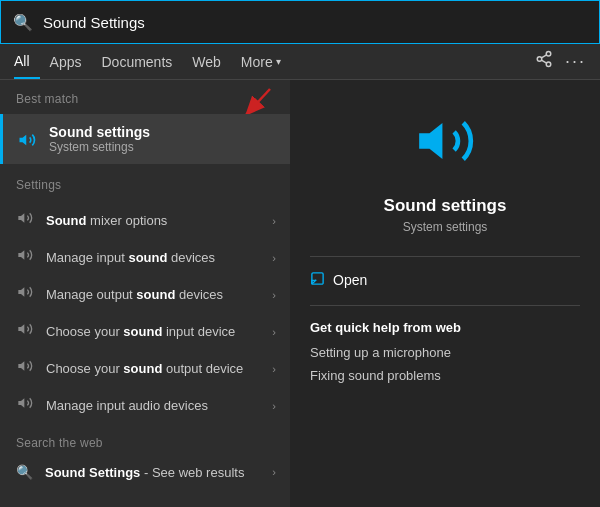  Describe the element at coordinates (145, 139) in the screenshot. I see `best-match-item: Sound settings System settings` at that location.